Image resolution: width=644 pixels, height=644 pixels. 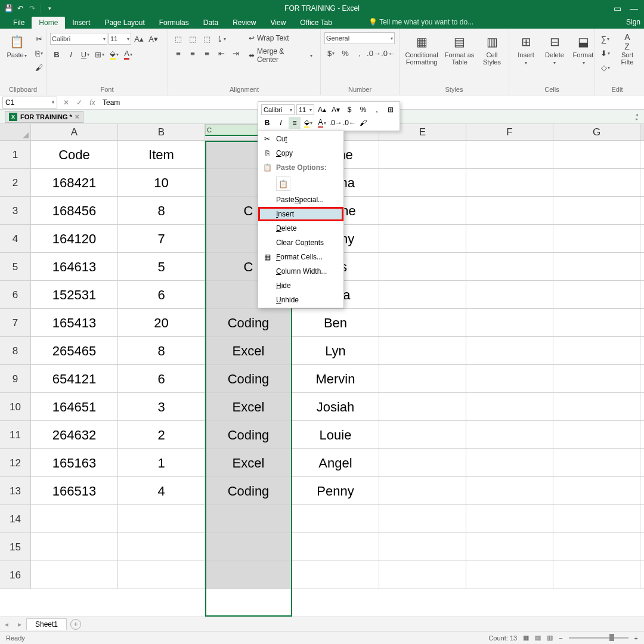 I want to click on confirm-entry-icon: ✓, so click(x=79, y=103).